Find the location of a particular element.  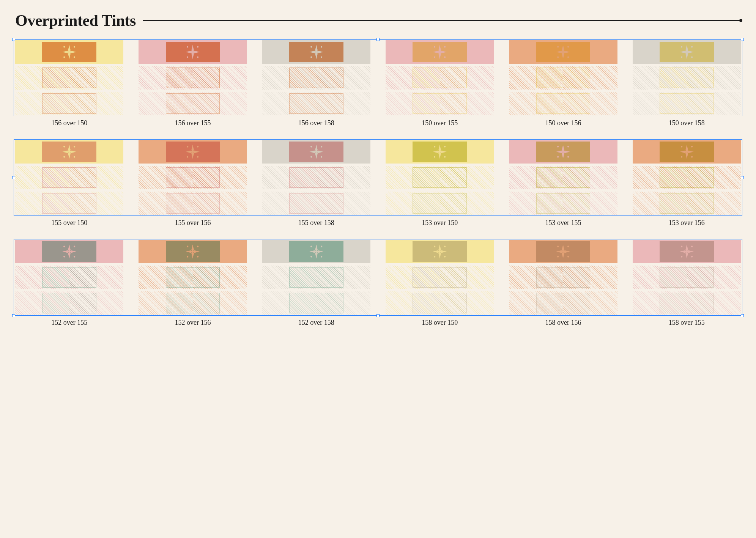

swatch-label: 153 over 156 is located at coordinates (687, 223).